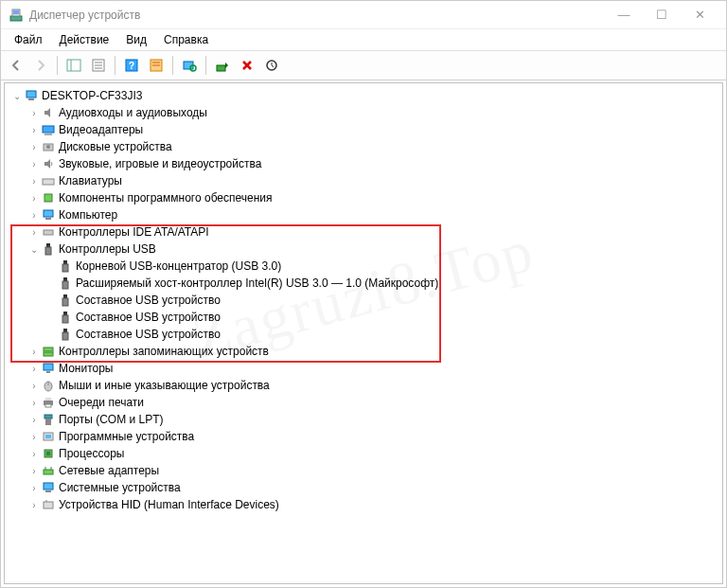 Image resolution: width=727 pixels, height=588 pixels. What do you see at coordinates (364, 164) in the screenshot?
I see `tree-item-sound: › Звуковые, игровые и видеоустройства` at bounding box center [364, 164].